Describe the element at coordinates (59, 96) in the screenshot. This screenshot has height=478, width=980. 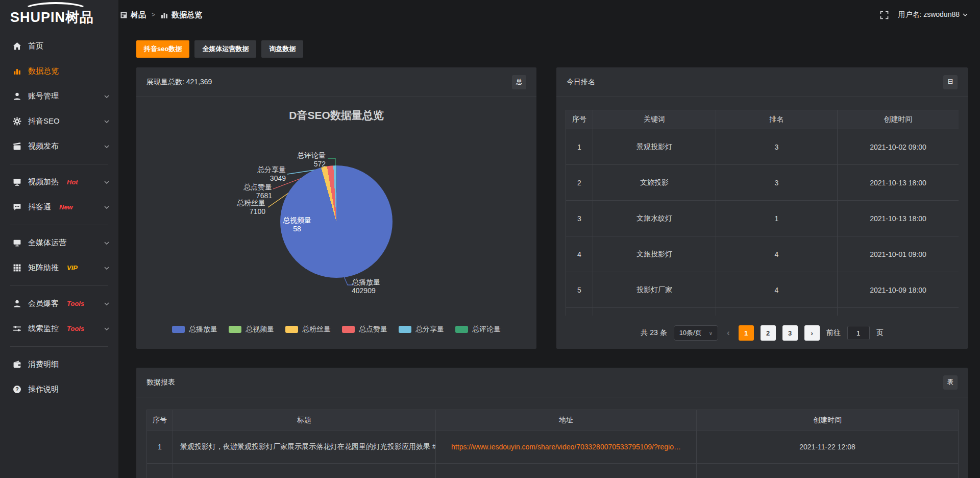
I see `sidebar-item-account: 账号管理` at that location.